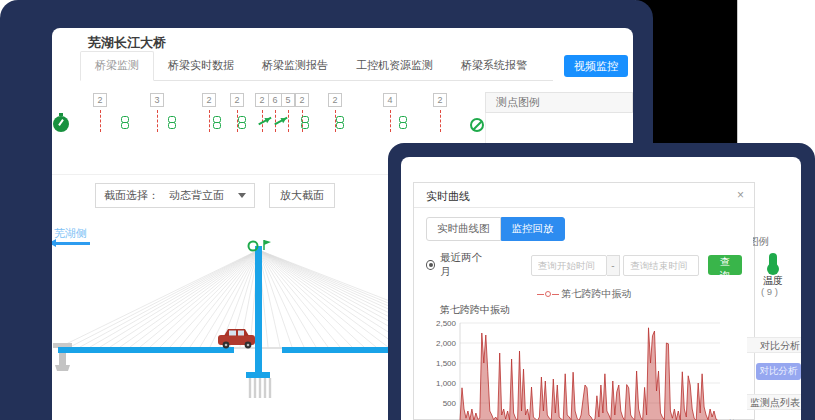 The height and width of the screenshot is (420, 815). What do you see at coordinates (559, 102) in the screenshot?
I see `legend-panel-header: 测点图例` at bounding box center [559, 102].